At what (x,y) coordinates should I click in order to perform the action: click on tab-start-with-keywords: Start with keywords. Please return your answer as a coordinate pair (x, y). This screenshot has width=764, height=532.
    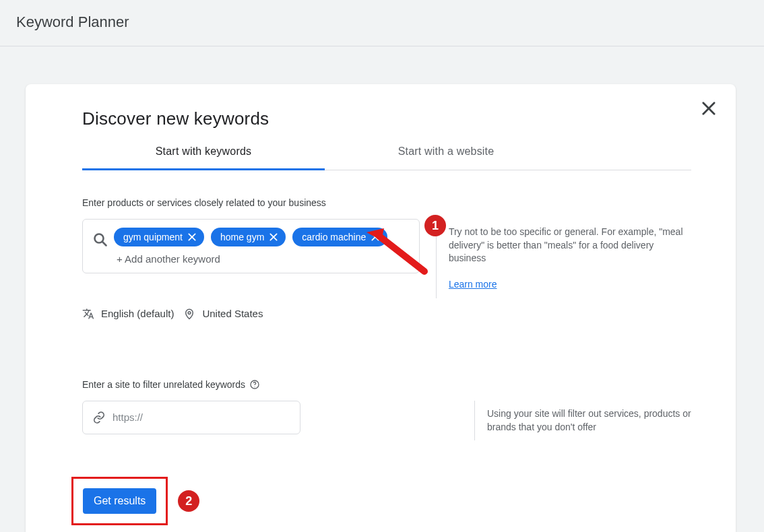
    Looking at the image, I should click on (203, 158).